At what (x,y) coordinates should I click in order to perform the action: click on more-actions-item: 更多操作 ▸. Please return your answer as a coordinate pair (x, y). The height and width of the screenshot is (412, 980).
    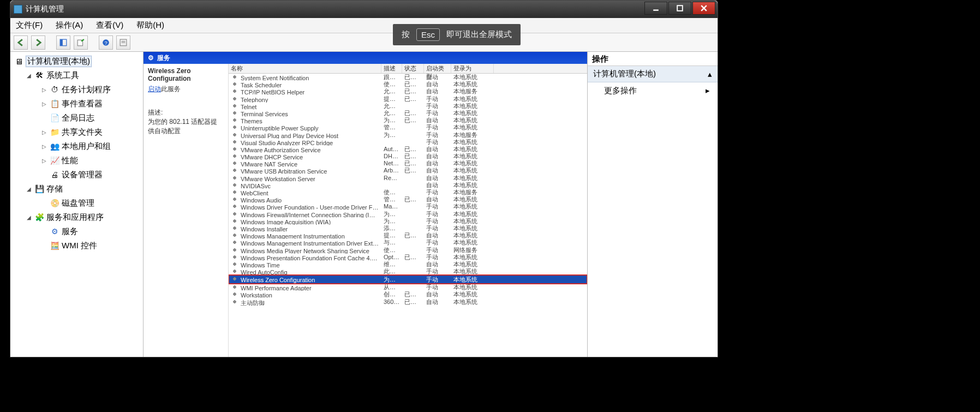
    Looking at the image, I should click on (653, 91).